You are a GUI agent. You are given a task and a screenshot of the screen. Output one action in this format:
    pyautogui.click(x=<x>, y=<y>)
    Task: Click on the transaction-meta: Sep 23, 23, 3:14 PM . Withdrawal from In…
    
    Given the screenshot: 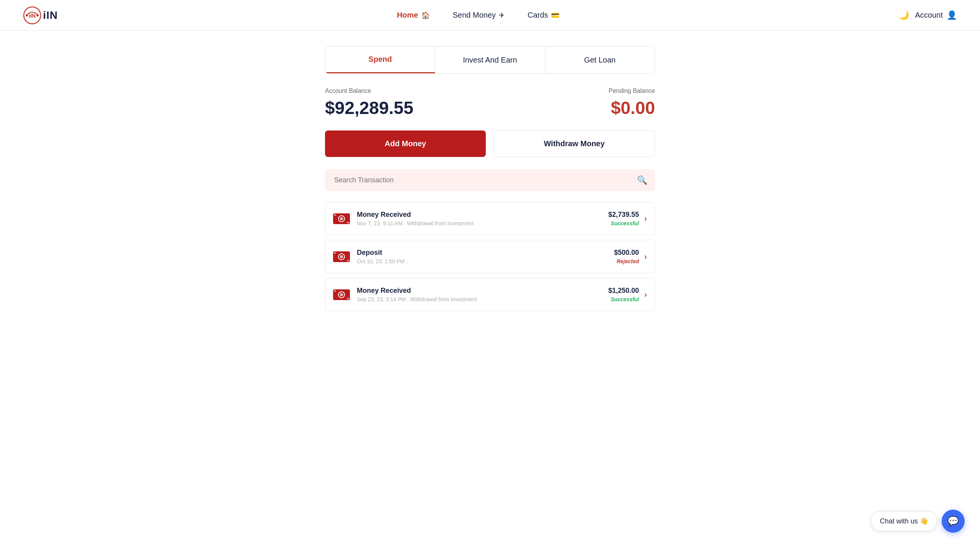 What is the action you would take?
    pyautogui.click(x=417, y=299)
    